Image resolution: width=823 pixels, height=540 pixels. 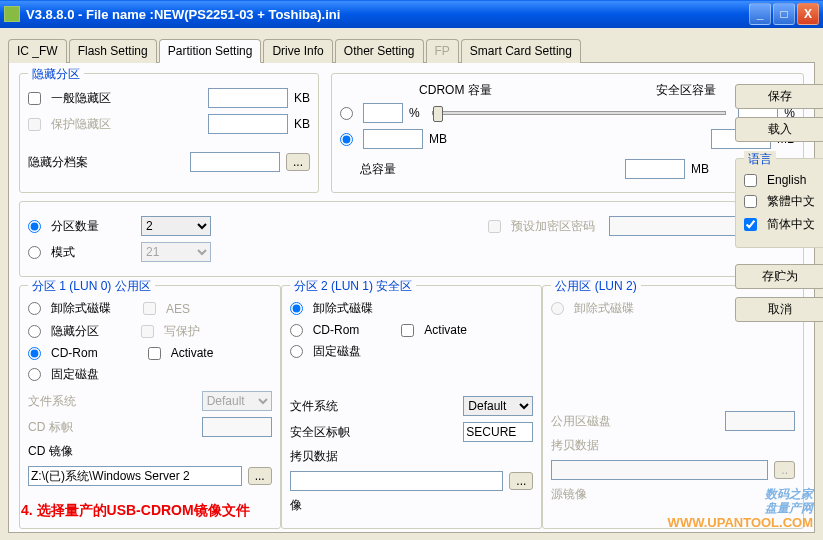 I want to click on lun1-fs-select: Default, so click(x=498, y=406).